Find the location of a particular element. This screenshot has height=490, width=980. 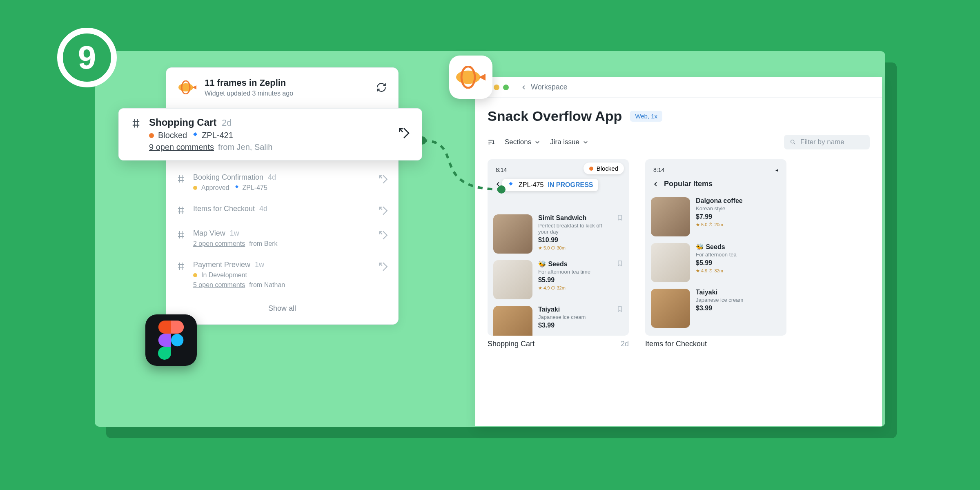

widget-subtitle: Widget updated 3 minutes ago is located at coordinates (249, 94).